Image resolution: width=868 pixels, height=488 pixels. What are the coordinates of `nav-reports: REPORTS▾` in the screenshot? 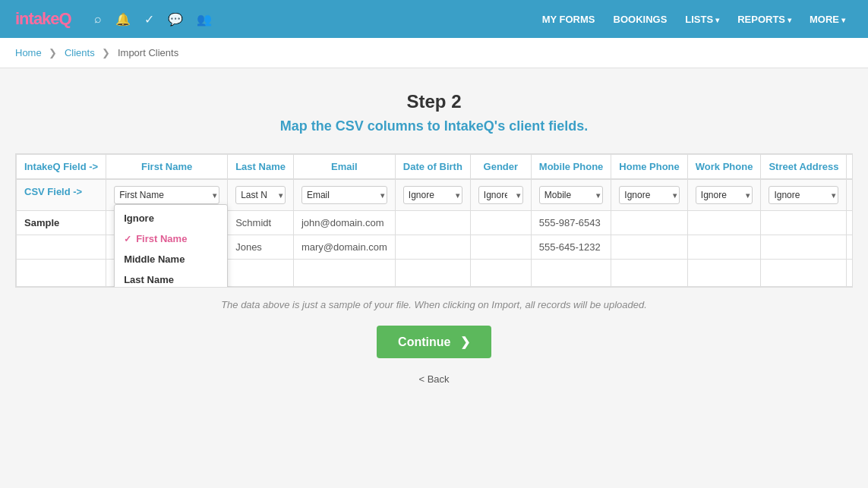 It's located at (764, 20).